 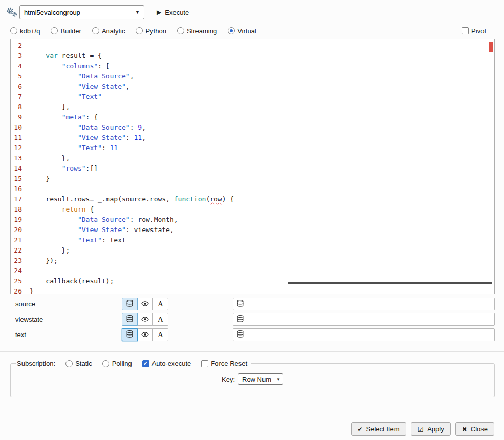 What do you see at coordinates (16, 240) in the screenshot?
I see `line-number: 21` at bounding box center [16, 240].